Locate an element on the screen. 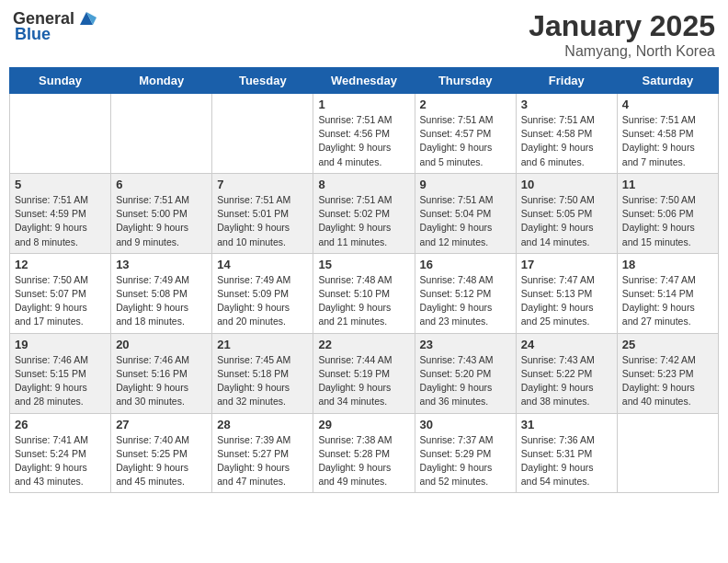 This screenshot has width=728, height=563. day-info: Sunrise: 7:51 AM Sunset: 5:00 PM Dayligh… is located at coordinates (162, 221).